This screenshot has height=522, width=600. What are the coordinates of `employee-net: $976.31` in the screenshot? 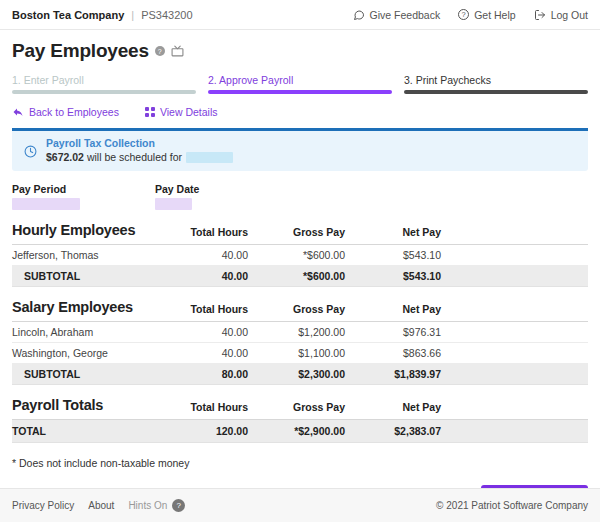 It's located at (393, 332).